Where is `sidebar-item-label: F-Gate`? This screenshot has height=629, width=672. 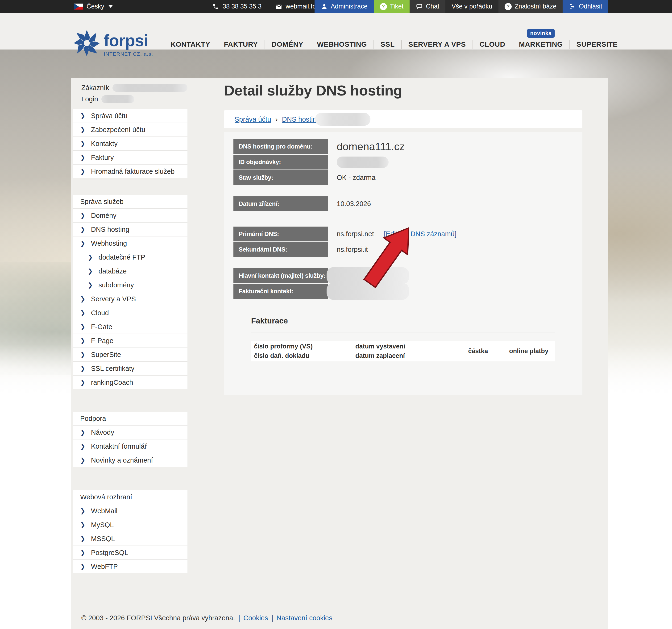 sidebar-item-label: F-Gate is located at coordinates (101, 327).